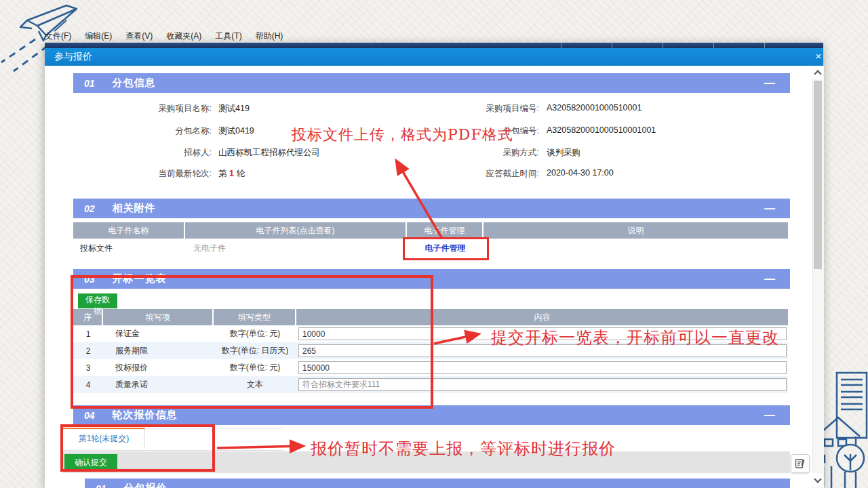 The height and width of the screenshot is (488, 868). Describe the element at coordinates (232, 174) in the screenshot. I see `field-value-current-round: 第 1 轮` at that location.